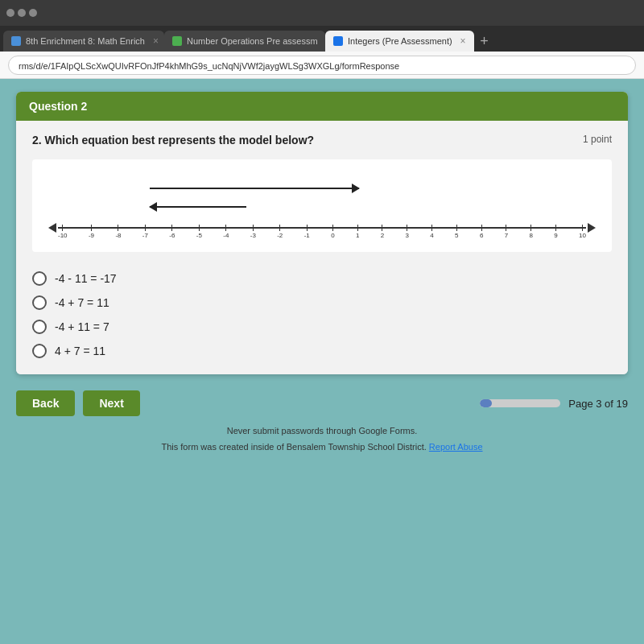 This screenshot has width=644, height=644. I want to click on tick-4: 4, so click(431, 233).